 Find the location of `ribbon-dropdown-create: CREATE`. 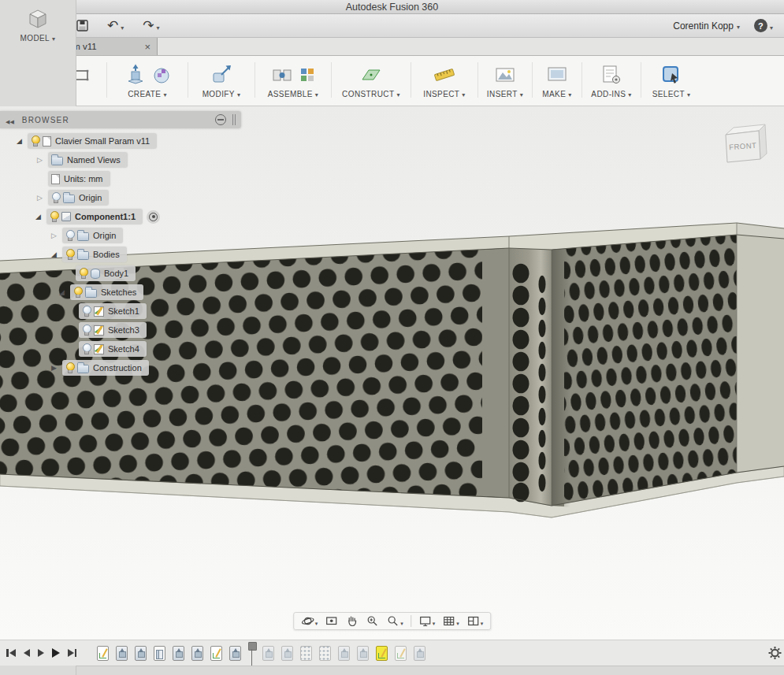

ribbon-dropdown-create: CREATE is located at coordinates (147, 95).